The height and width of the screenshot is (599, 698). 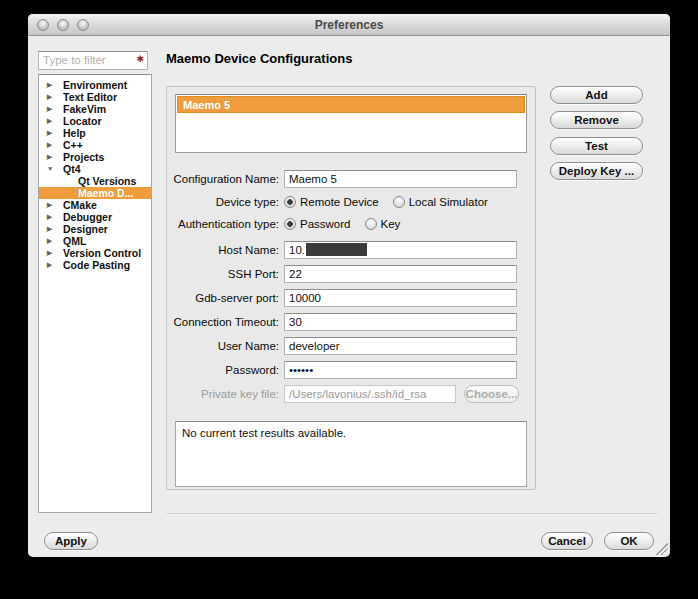 What do you see at coordinates (95, 241) in the screenshot?
I see `sidebar-item-qml: ▶QML` at bounding box center [95, 241].